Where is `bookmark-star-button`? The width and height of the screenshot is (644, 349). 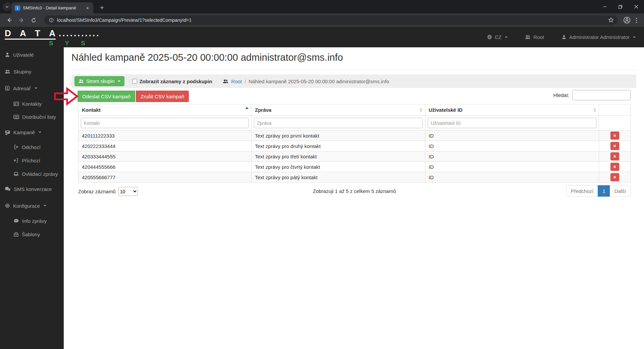 bookmark-star-button is located at coordinates (611, 21).